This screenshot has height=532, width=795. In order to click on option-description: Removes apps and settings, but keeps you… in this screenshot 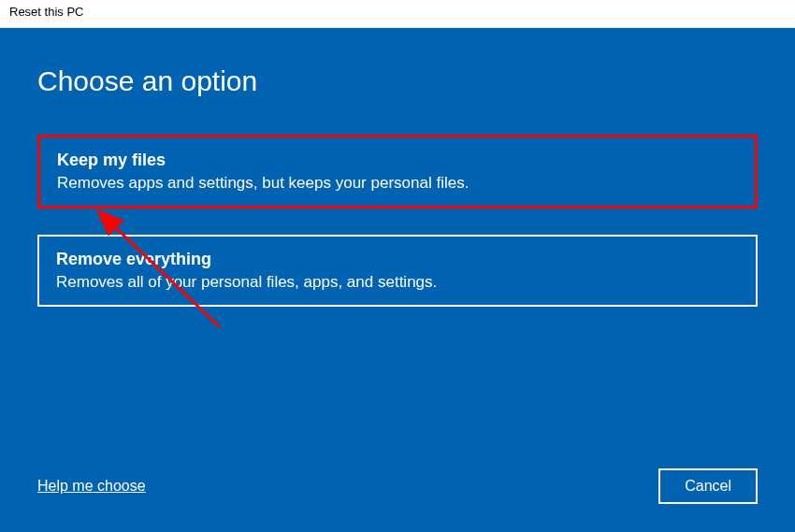, I will do `click(398, 183)`.